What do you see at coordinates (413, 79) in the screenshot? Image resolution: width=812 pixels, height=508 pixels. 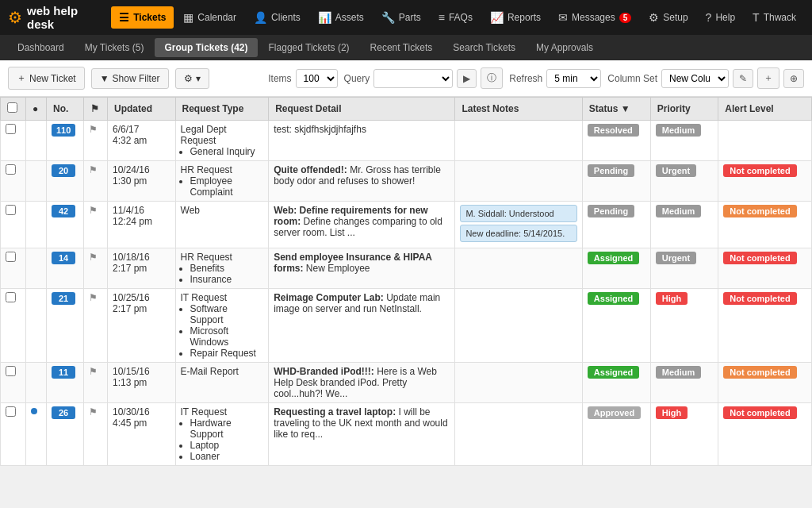 I see `query-select` at bounding box center [413, 79].